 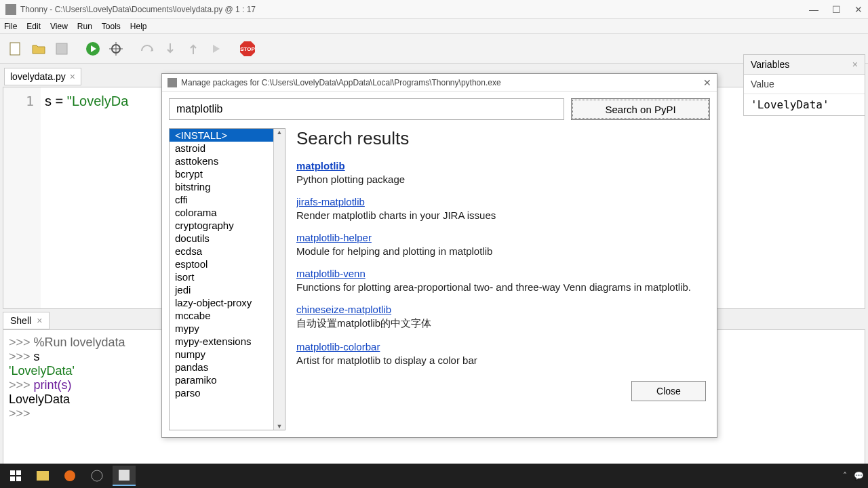 I want to click on code-line: s = "LovelyDa, so click(x=84, y=198).